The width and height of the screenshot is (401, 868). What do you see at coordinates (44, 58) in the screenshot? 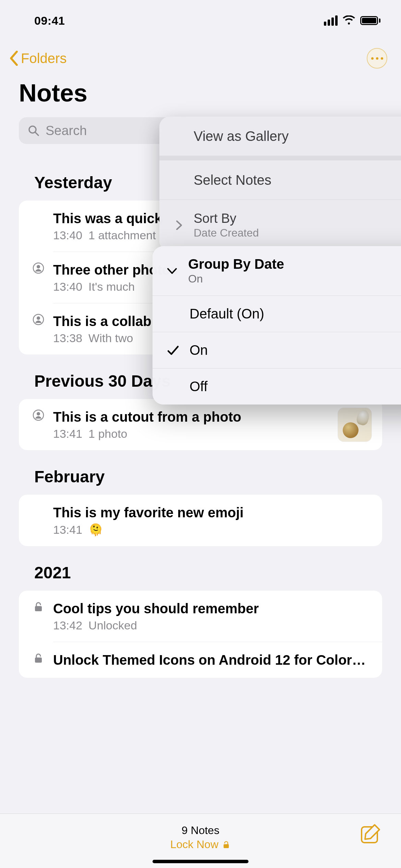
I see `back-label: Folders` at bounding box center [44, 58].